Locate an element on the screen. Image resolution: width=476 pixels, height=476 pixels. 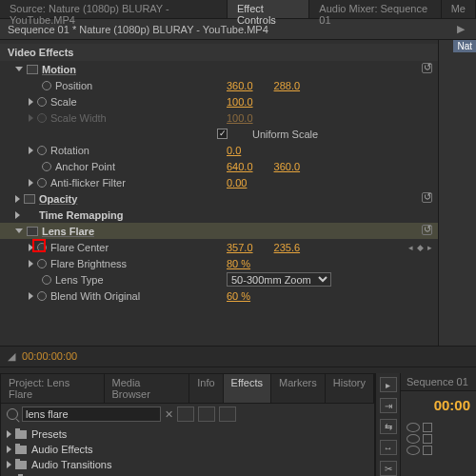
razor-tool: ✂ is located at coordinates (388, 468).